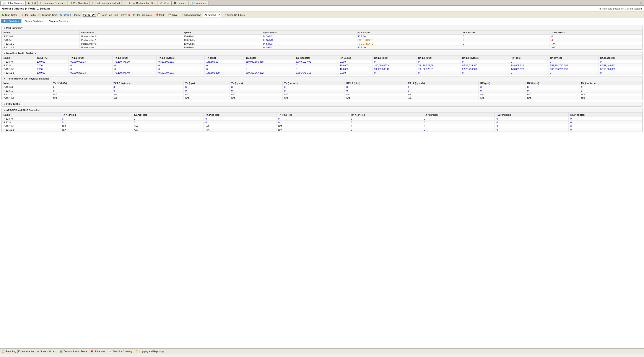  Describe the element at coordinates (135, 58) in the screenshot. I see `mpt-col-tx-l2-bits: TX L2 (bit/s)` at that location.